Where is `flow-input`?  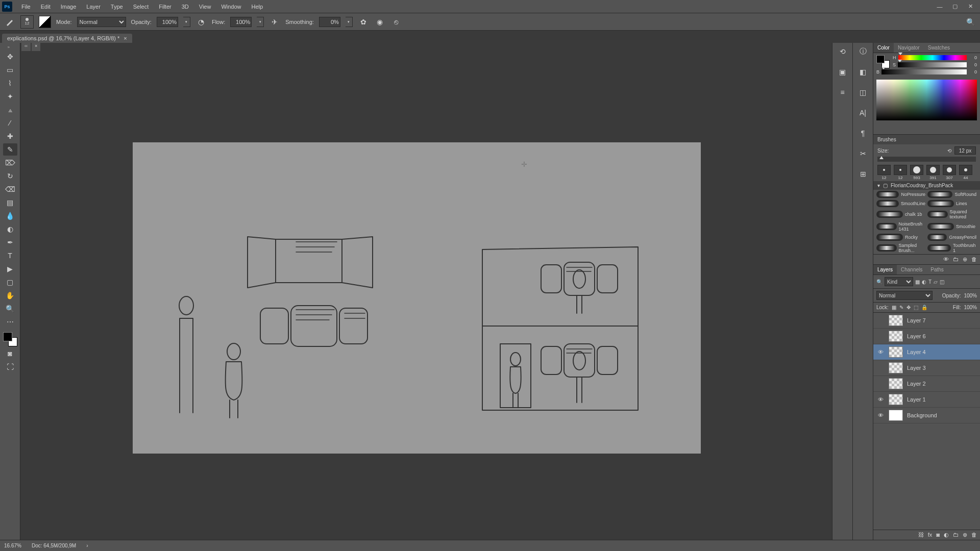
flow-input is located at coordinates (241, 22).